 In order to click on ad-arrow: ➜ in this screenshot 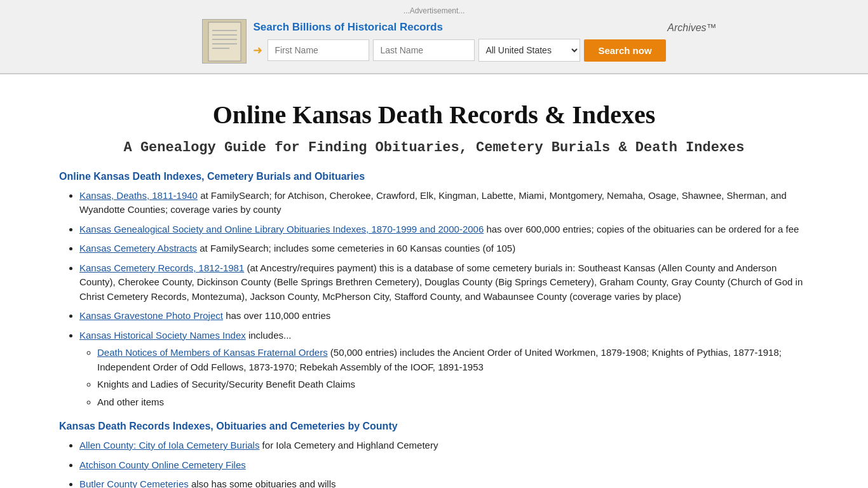, I will do `click(258, 50)`.